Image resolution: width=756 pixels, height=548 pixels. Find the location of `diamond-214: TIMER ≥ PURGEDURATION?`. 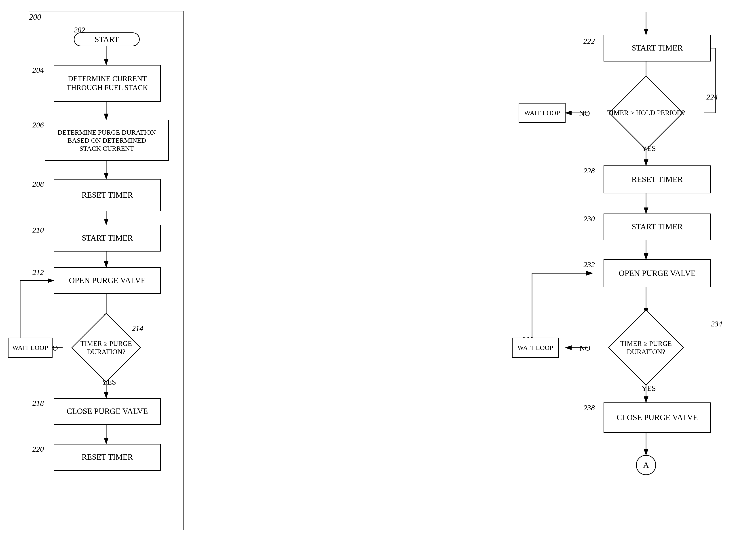

diamond-214: TIMER ≥ PURGEDURATION? is located at coordinates (106, 348).